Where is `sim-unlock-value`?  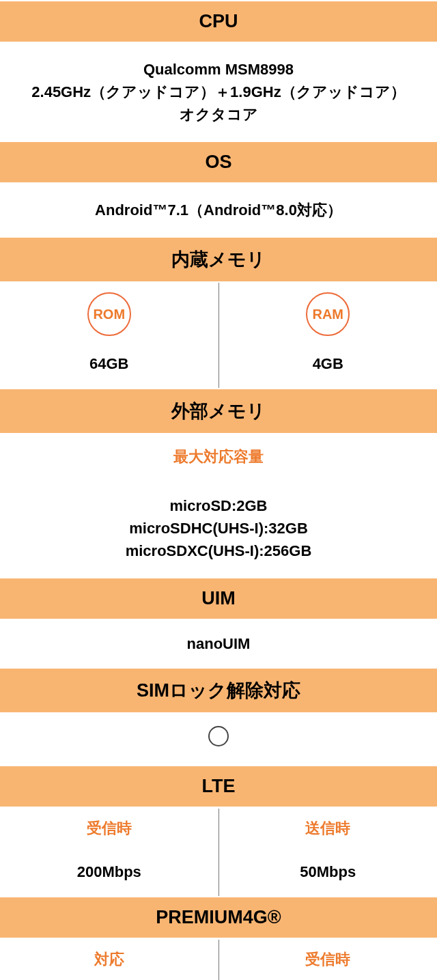 sim-unlock-value is located at coordinates (218, 739).